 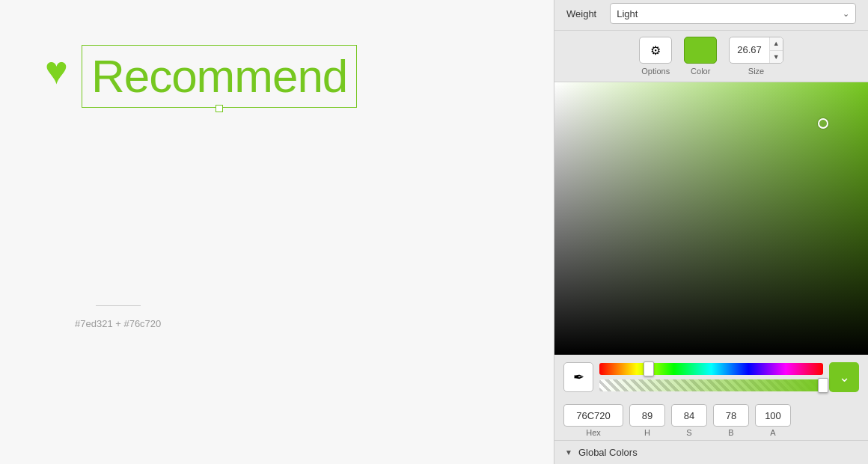 What do you see at coordinates (773, 415) in the screenshot?
I see `a-input` at bounding box center [773, 415].